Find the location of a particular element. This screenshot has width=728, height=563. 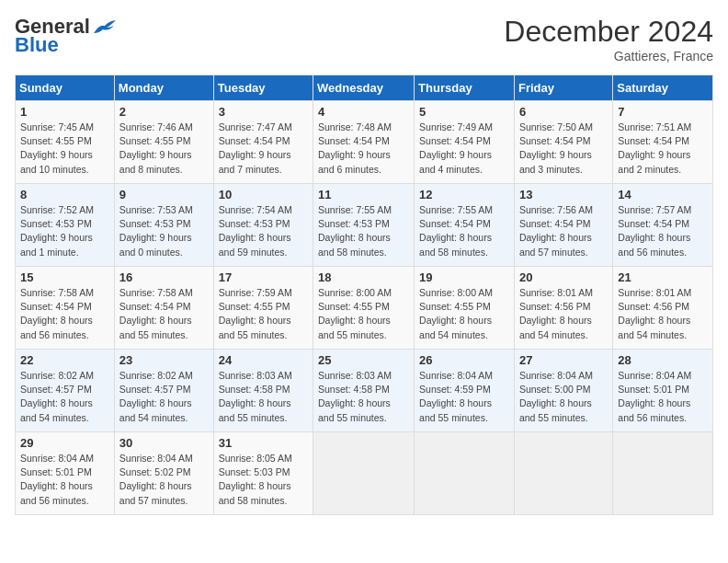

day-number: 29 is located at coordinates (64, 443).